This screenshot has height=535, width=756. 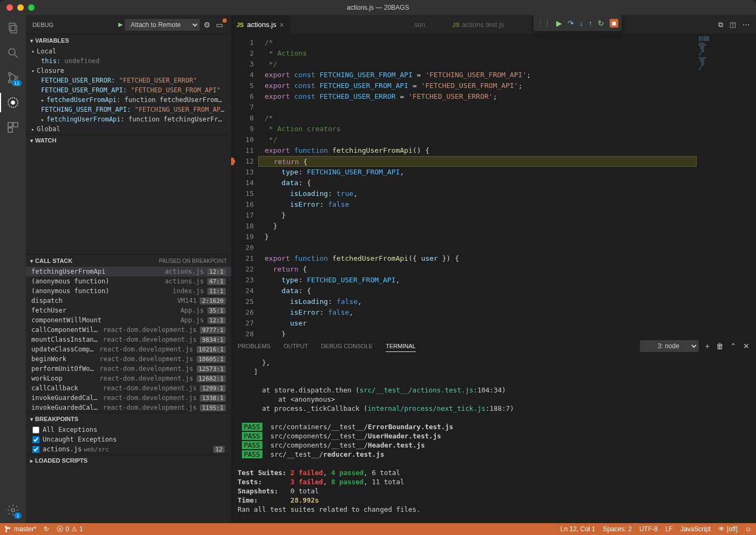 What do you see at coordinates (129, 261) in the screenshot?
I see `callstack-header: ▾CALL STACK PAUSED ON BREAKPOINT` at bounding box center [129, 261].